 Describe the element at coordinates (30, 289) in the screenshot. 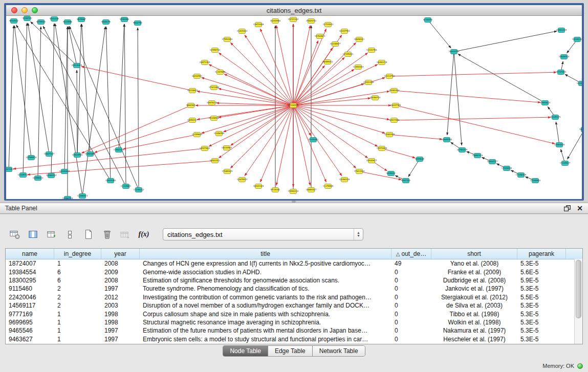

I see `cell-name: 9115460` at that location.